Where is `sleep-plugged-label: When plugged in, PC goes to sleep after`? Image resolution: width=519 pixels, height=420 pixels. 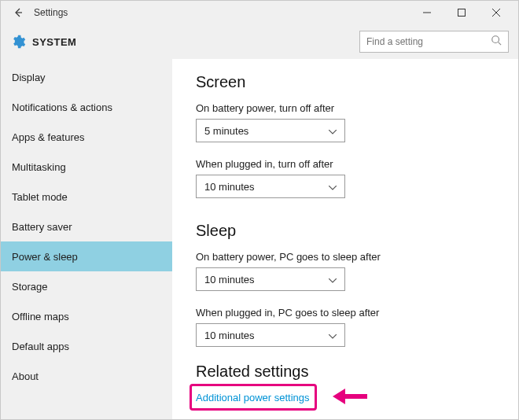 sleep-plugged-label: When plugged in, PC goes to sleep after is located at coordinates (357, 313).